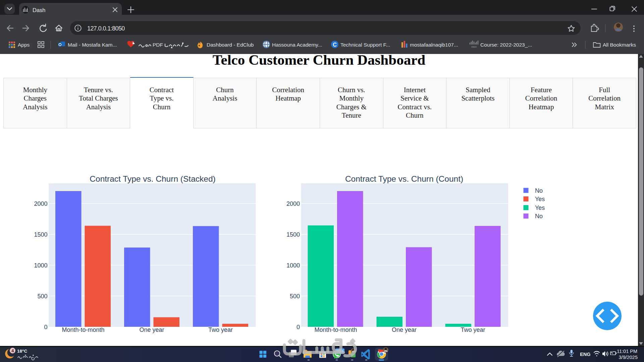 Image resolution: width=644 pixels, height=362 pixels. I want to click on svg-text: Dashboard - EdClub, so click(230, 45).